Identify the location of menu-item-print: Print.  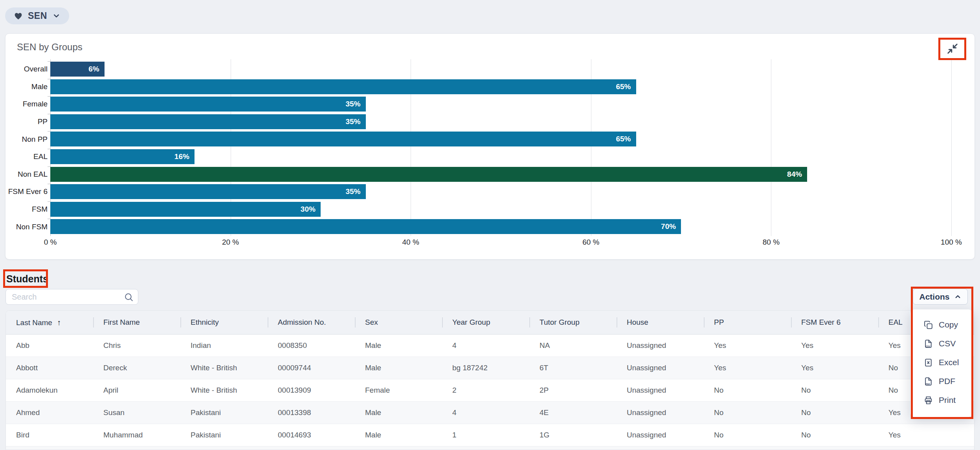
(941, 400).